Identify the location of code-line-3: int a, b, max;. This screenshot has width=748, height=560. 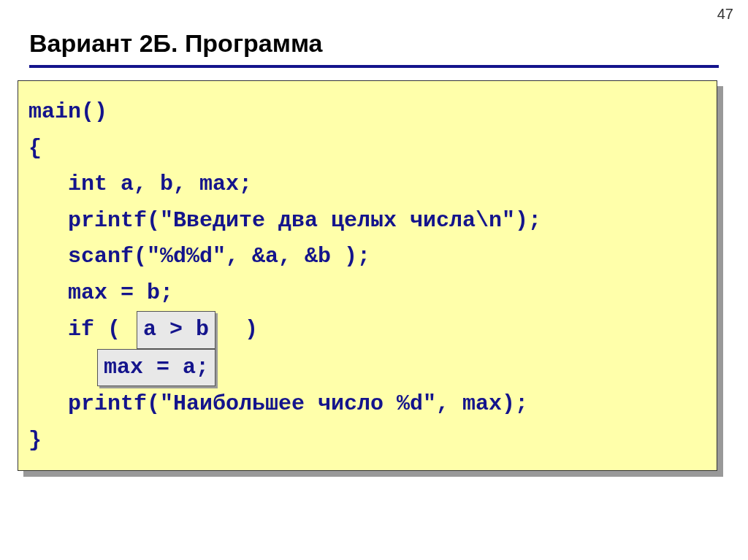
(367, 185).